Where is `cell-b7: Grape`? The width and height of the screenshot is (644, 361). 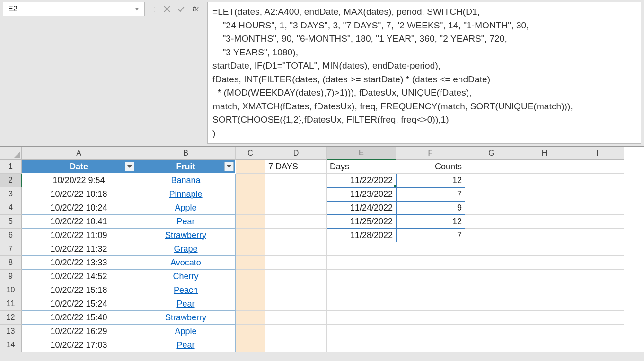 cell-b7: Grape is located at coordinates (186, 249).